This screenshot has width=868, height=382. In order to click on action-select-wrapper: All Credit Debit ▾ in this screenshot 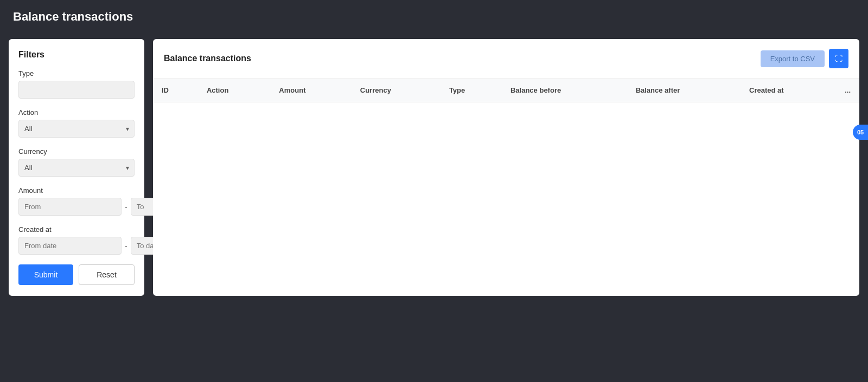, I will do `click(76, 129)`.